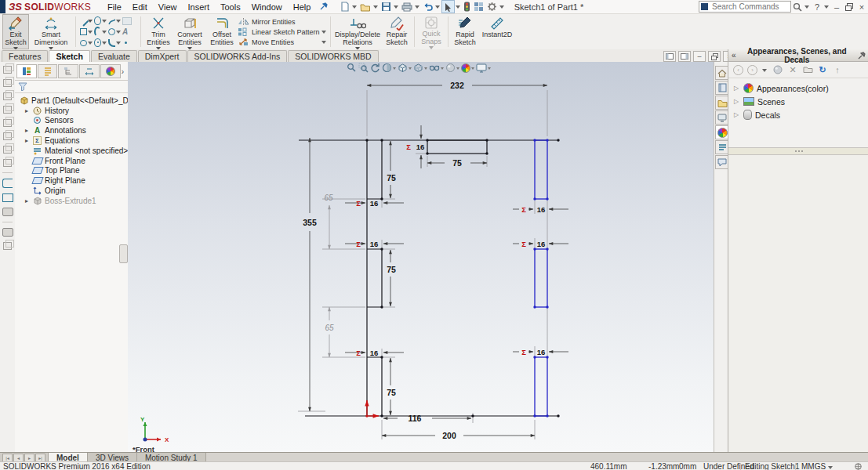  I want to click on text-tool-button: A, so click(129, 32).